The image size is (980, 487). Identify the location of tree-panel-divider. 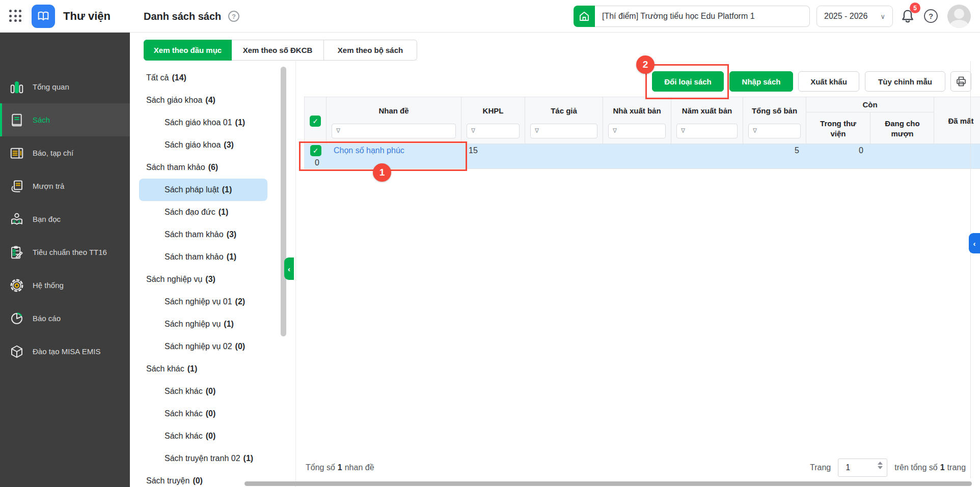
(295, 274).